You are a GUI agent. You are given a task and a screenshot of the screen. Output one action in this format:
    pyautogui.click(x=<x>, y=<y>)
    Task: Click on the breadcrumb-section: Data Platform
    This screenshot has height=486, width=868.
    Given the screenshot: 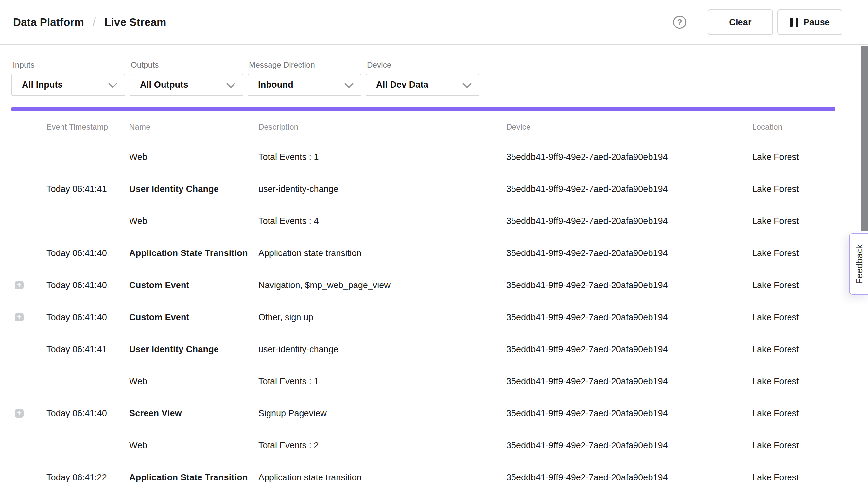 What is the action you would take?
    pyautogui.click(x=49, y=22)
    